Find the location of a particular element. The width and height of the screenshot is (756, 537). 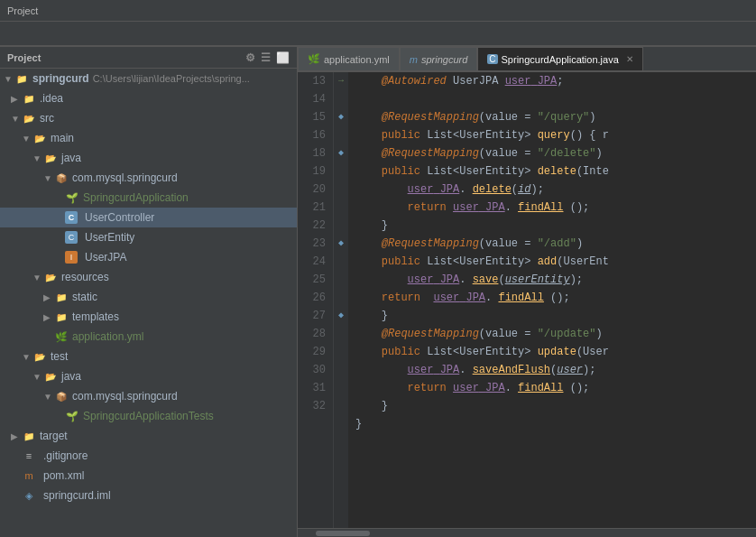

folder-icon-static: 📁 is located at coordinates (61, 297).